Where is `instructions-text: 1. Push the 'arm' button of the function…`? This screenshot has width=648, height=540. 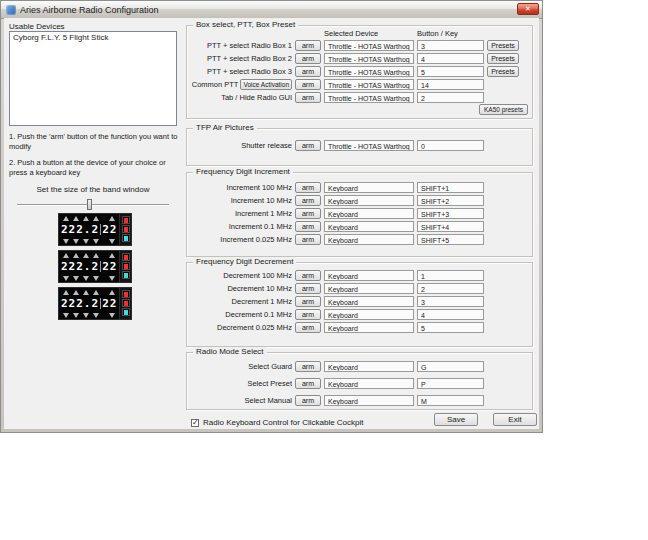
instructions-text: 1. Push the 'arm' button of the function… is located at coordinates (95, 158).